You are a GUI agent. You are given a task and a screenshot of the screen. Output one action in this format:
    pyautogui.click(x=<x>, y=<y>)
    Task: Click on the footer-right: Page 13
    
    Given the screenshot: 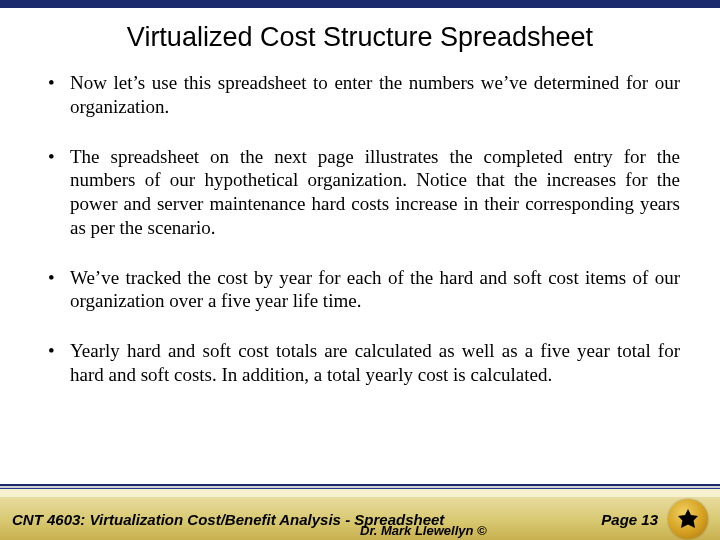 What is the action you would take?
    pyautogui.click(x=654, y=516)
    